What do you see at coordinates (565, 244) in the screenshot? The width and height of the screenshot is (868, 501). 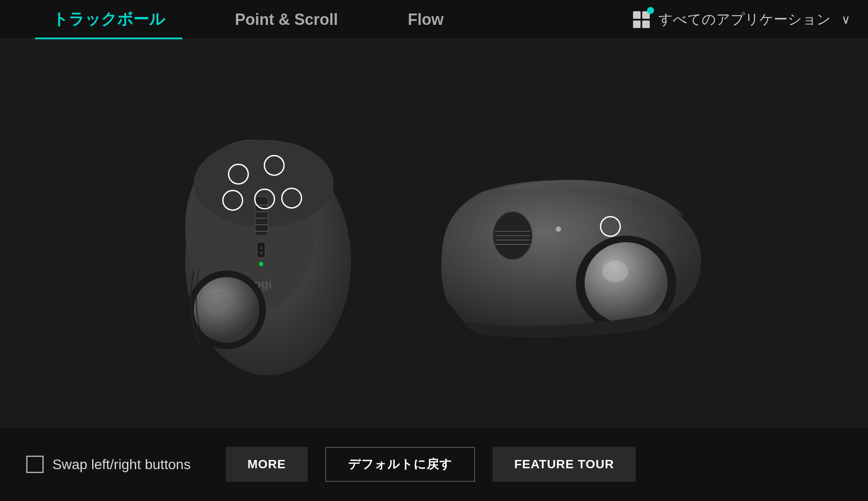 I see `mouse-side-image` at bounding box center [565, 244].